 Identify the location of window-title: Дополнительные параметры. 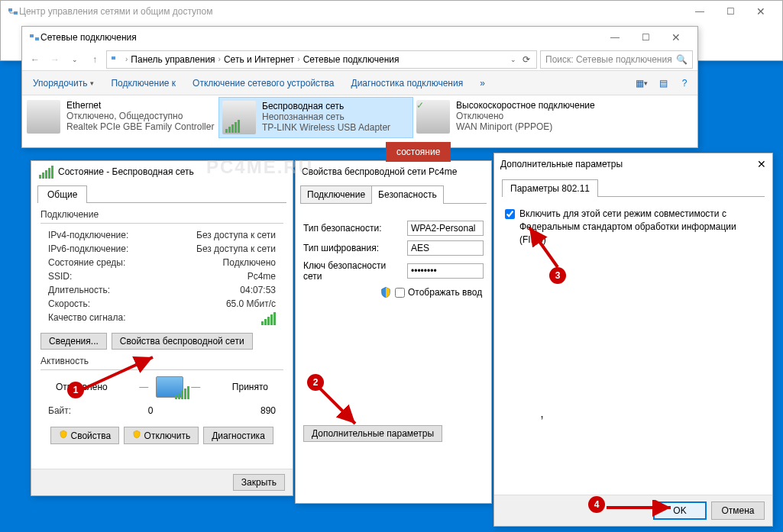
(561, 164).